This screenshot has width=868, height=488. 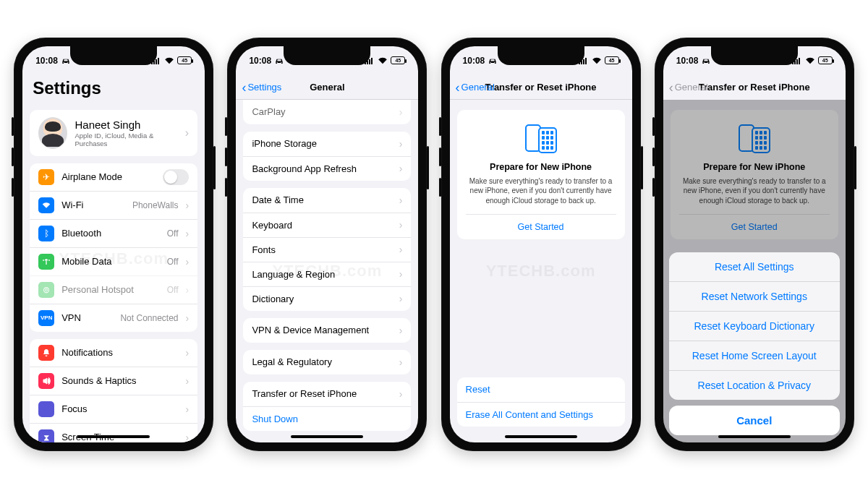 What do you see at coordinates (754, 267) in the screenshot?
I see `reset-all-settings-option: Reset All Settings` at bounding box center [754, 267].